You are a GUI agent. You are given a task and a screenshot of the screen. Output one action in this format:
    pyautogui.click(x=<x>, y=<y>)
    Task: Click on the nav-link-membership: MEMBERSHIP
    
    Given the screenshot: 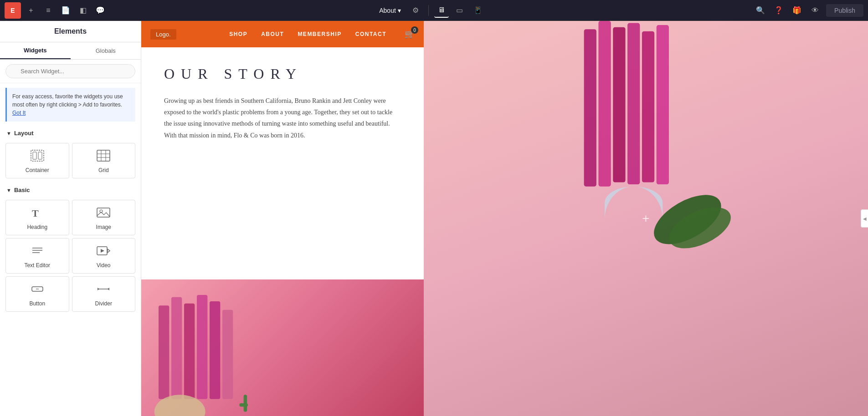 What is the action you would take?
    pyautogui.click(x=319, y=34)
    